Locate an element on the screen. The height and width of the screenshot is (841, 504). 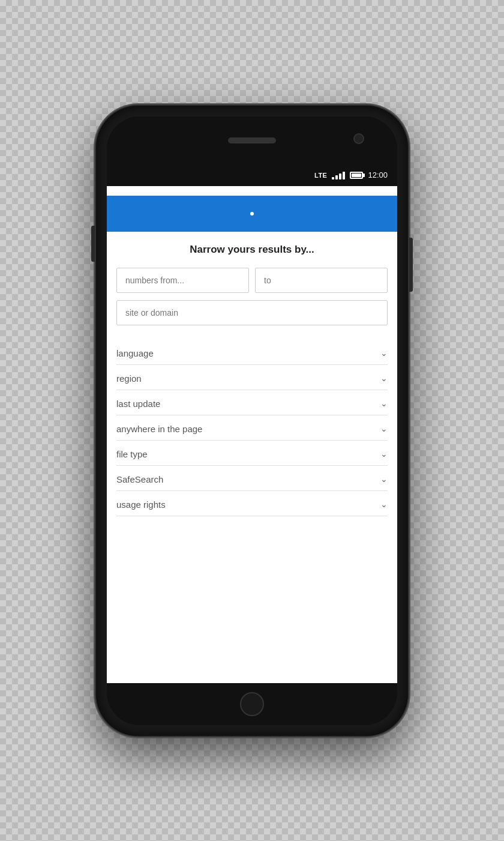
chevron-down-icon-anywhere: ⌄ is located at coordinates (384, 429).